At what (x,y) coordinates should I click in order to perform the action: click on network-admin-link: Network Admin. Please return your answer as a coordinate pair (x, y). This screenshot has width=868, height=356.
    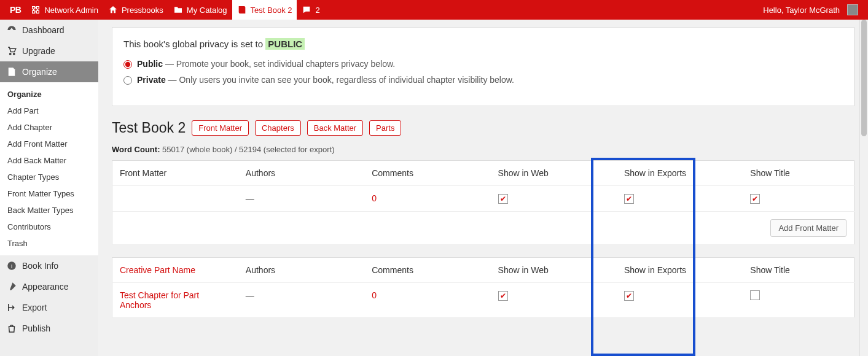
    Looking at the image, I should click on (64, 10).